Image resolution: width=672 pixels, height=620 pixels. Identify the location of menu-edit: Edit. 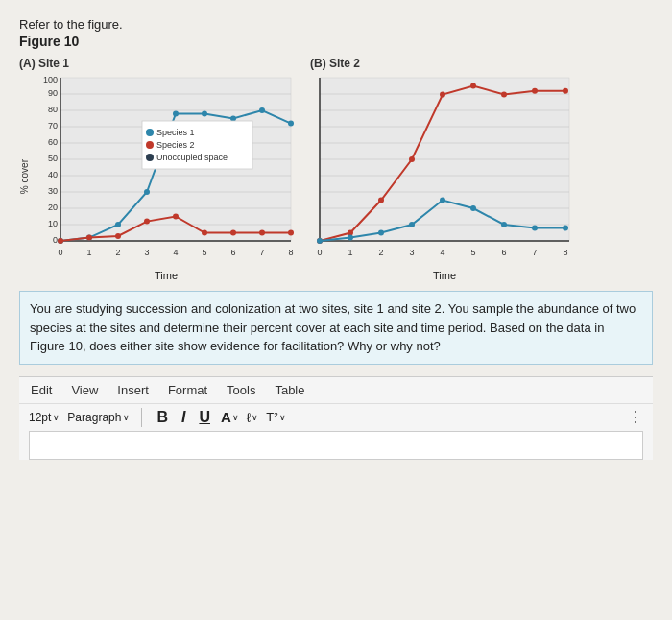
(41, 390).